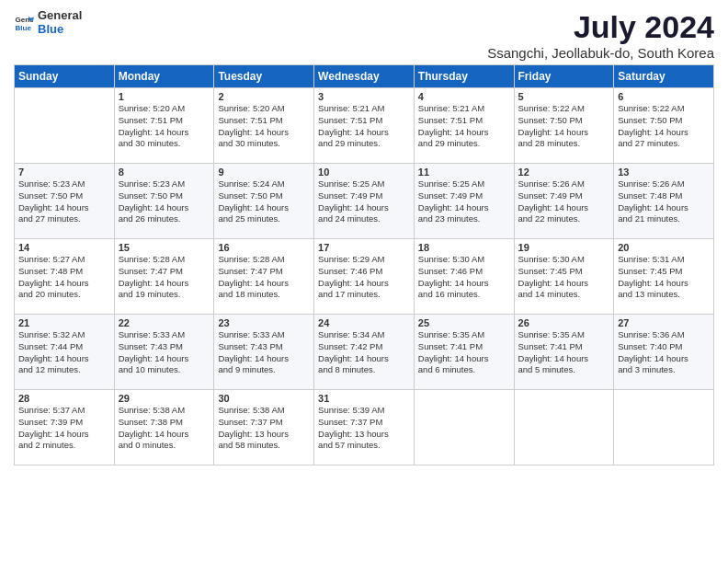  Describe the element at coordinates (364, 126) in the screenshot. I see `calendar-week-row: 1Sunrise: 5:20 AM Sunset: 7:51 PM Daylig…` at that location.